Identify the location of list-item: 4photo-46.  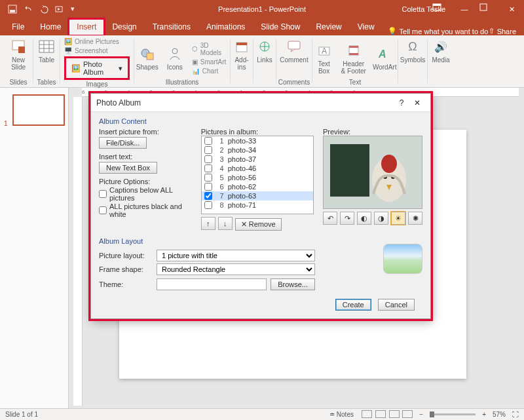
(257, 168).